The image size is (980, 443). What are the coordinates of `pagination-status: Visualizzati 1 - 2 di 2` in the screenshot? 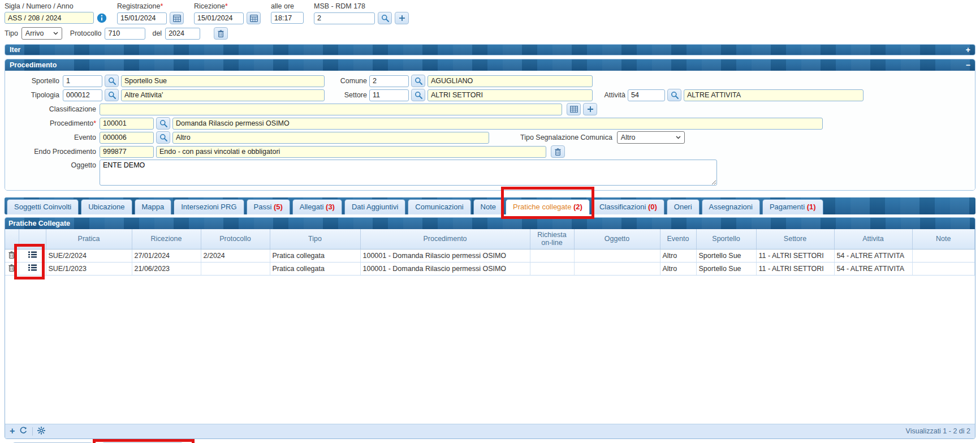 It's located at (938, 431).